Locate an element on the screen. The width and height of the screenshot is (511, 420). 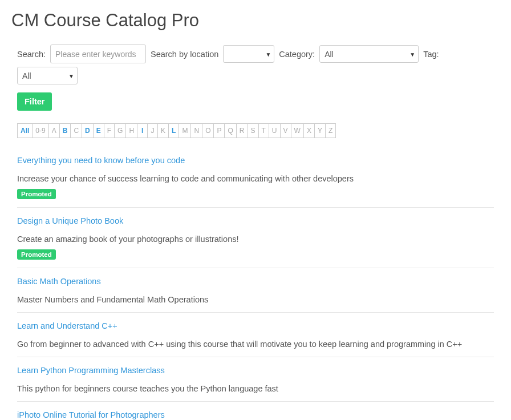
alpha-letter-a: A is located at coordinates (54, 131).